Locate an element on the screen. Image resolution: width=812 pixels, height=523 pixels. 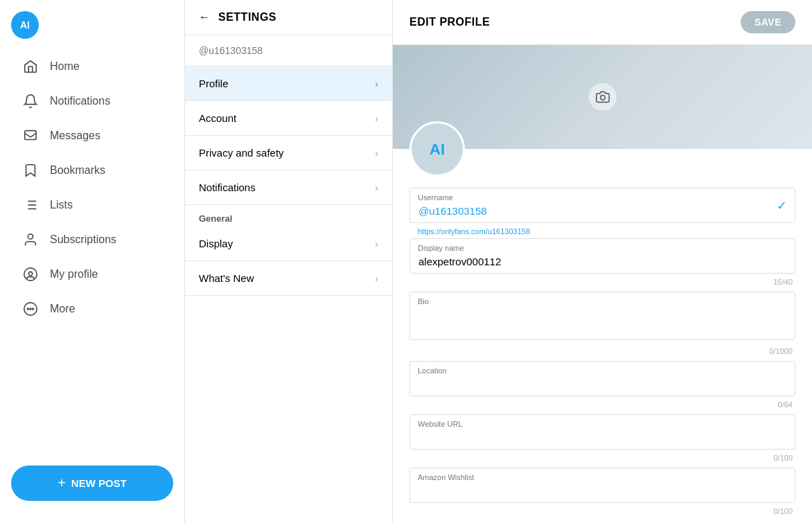
avatar-section: AI is located at coordinates (603, 149).